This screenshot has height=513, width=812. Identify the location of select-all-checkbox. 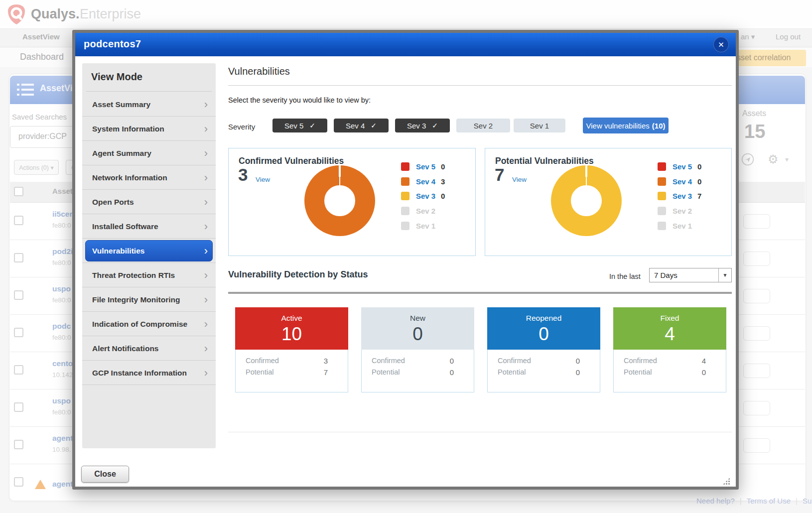
(19, 191).